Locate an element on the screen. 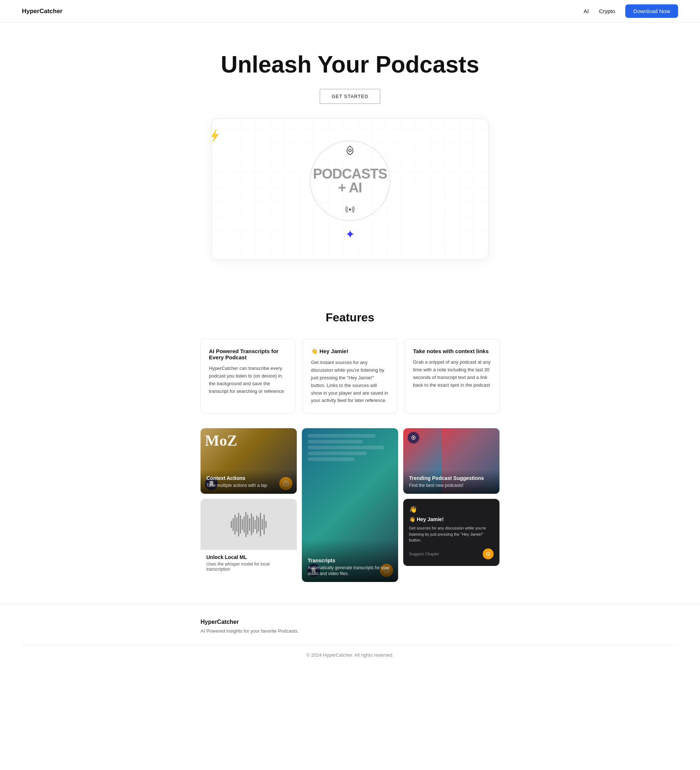 This screenshot has width=700, height=770. sparkle-icon: ✦ is located at coordinates (350, 235).